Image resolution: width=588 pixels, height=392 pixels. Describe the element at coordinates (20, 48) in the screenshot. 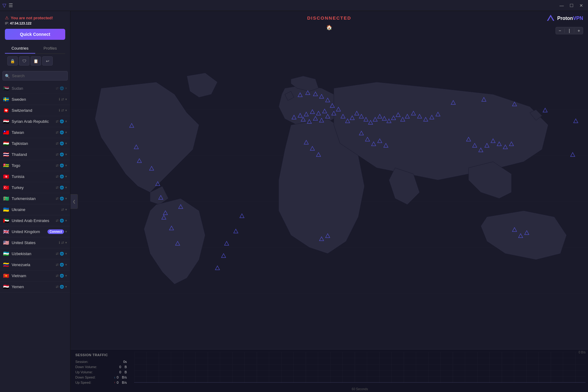

I see `tab-countries: Countries` at that location.